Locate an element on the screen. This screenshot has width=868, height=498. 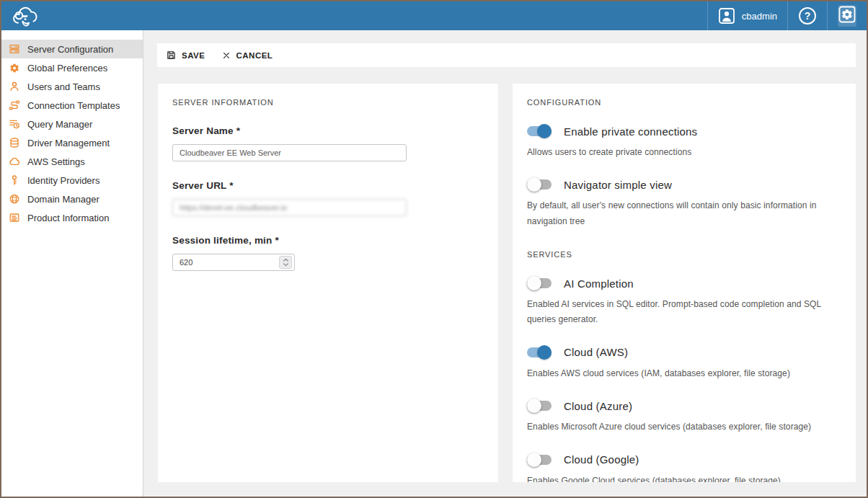
sidebar-item-label: Server Configuration is located at coordinates (71, 49).